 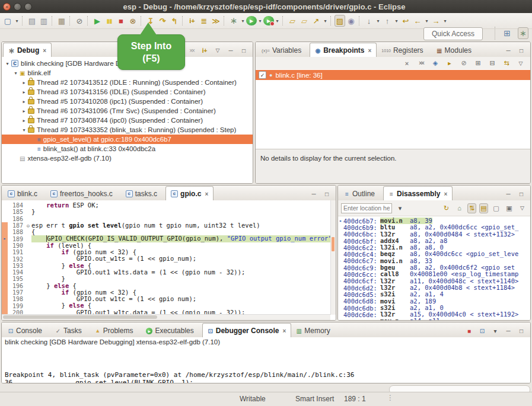 I want to click on change-marker, so click(x=333, y=244).